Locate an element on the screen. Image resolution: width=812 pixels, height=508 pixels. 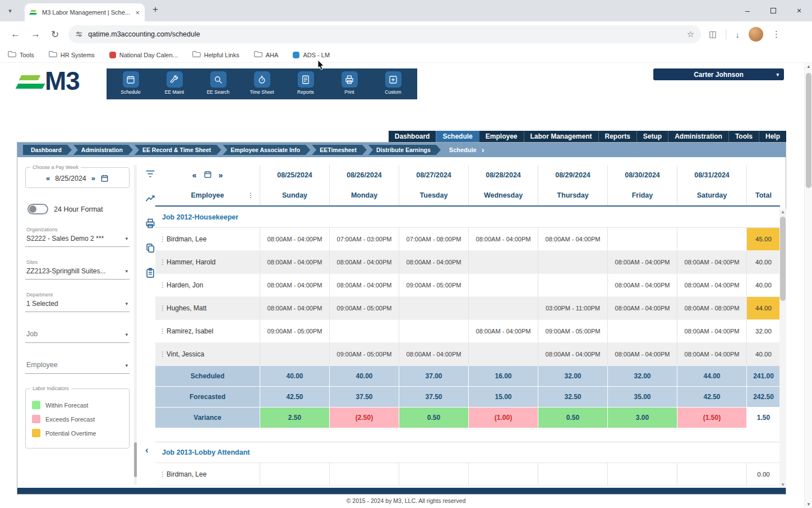
scroll-down-icon: ▼ is located at coordinates (809, 504).